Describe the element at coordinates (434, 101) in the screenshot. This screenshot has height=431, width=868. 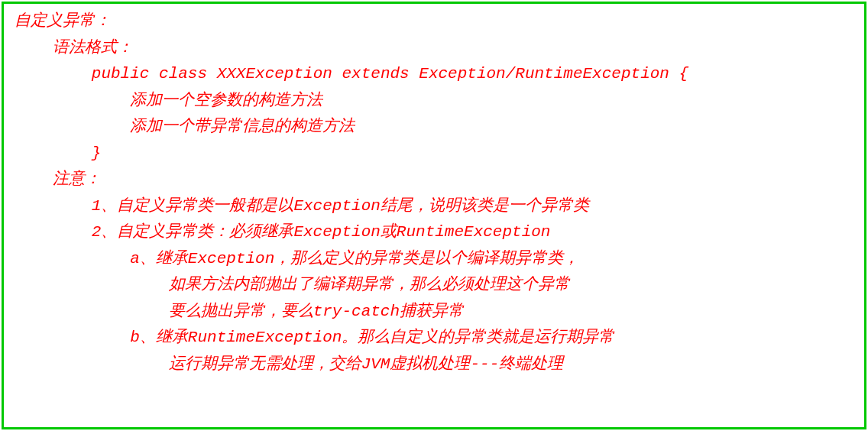
I see `comment-line-4: 添加一个空参数的构造方法` at that location.